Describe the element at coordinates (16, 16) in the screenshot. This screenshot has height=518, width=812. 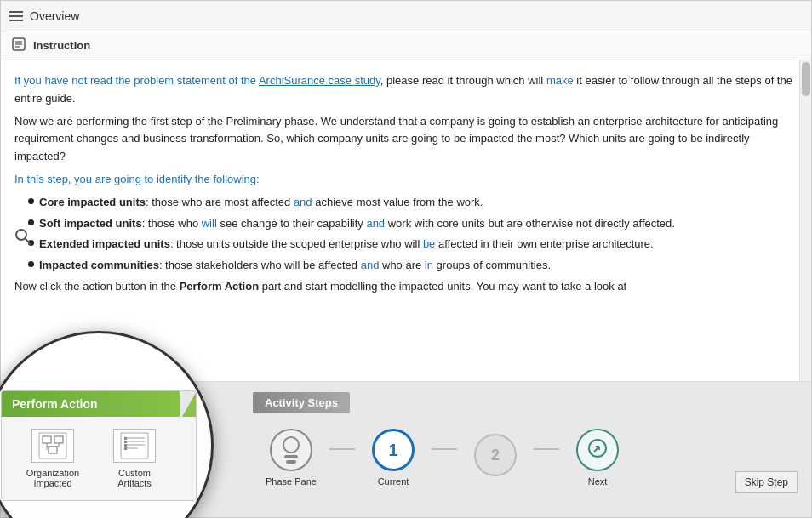
I see `hamburger-icon` at that location.